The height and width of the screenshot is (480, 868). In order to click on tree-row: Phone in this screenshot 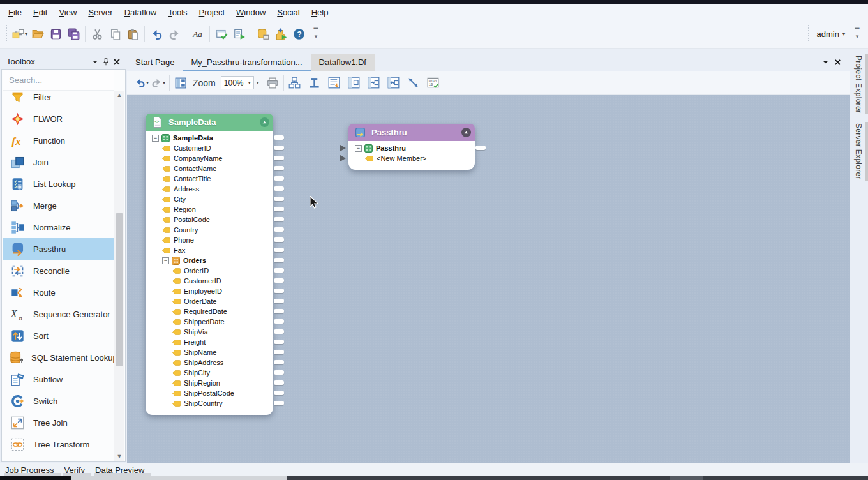, I will do `click(210, 240)`.